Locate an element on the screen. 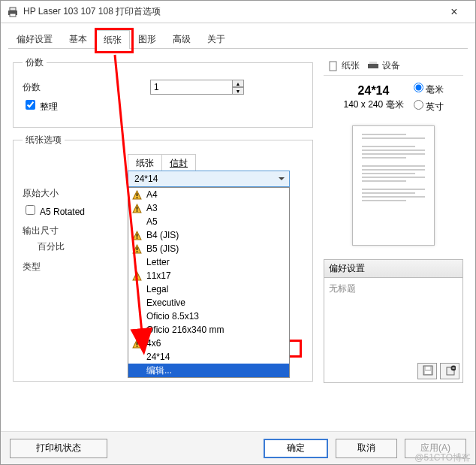 Image resolution: width=476 pixels, height=465 pixels. paper-size-dropdown: 24*14 A4 A3 A5 B4 (JIS) B5 (JIS) Letter … is located at coordinates (209, 179).